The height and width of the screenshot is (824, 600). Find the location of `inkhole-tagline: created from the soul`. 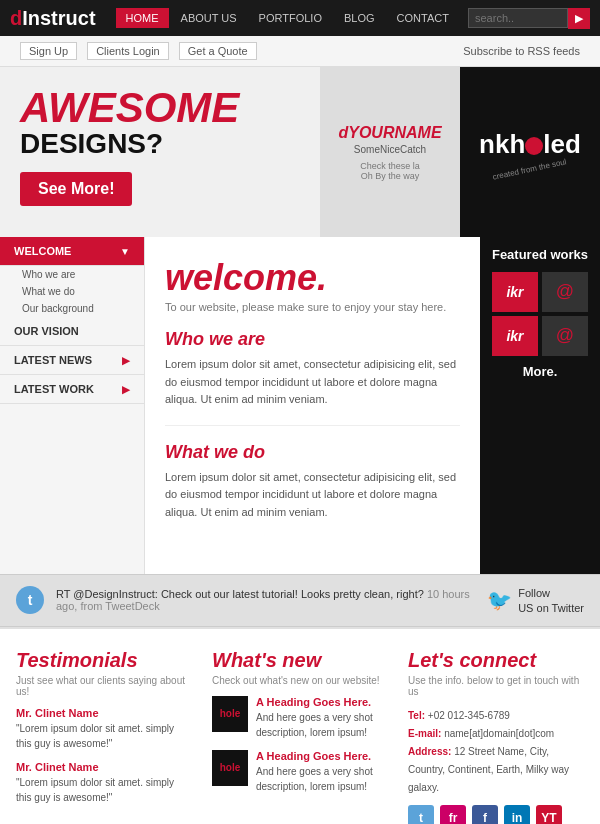

inkhole-tagline: created from the soul is located at coordinates (530, 169).